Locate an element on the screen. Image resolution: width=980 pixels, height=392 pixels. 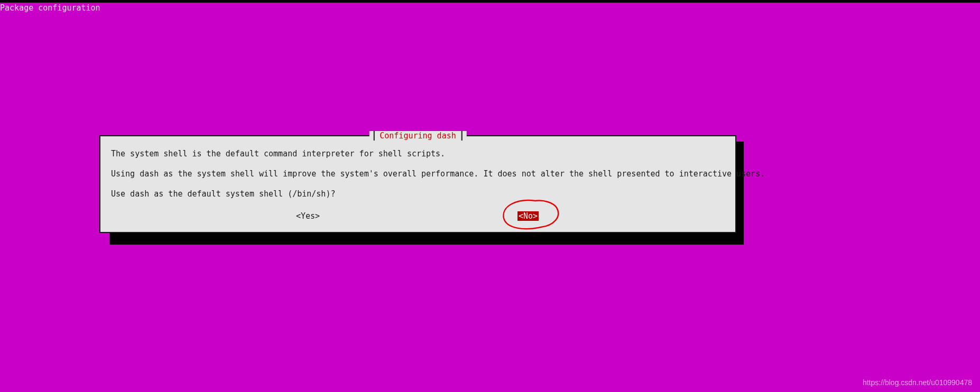
top-border is located at coordinates (490, 1).